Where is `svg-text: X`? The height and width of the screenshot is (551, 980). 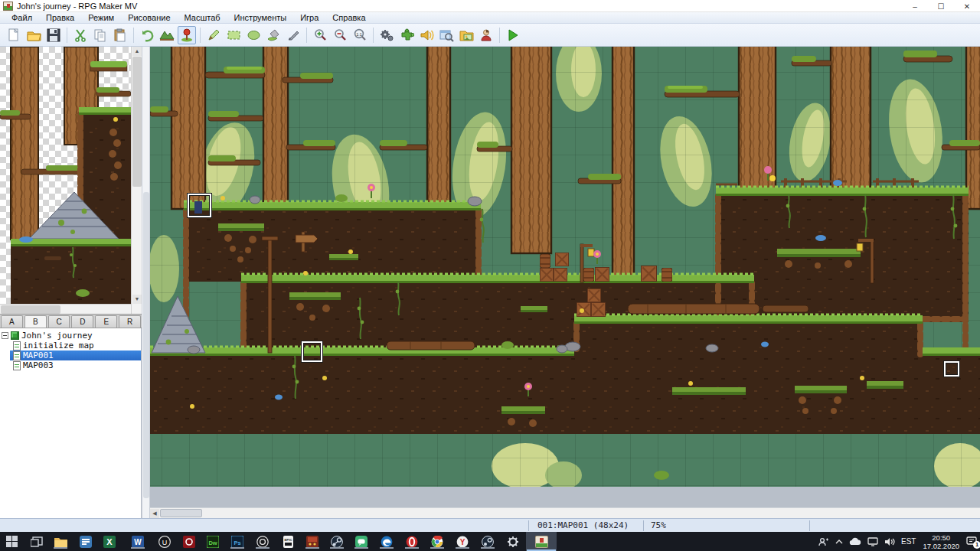
svg-text: X is located at coordinates (109, 542).